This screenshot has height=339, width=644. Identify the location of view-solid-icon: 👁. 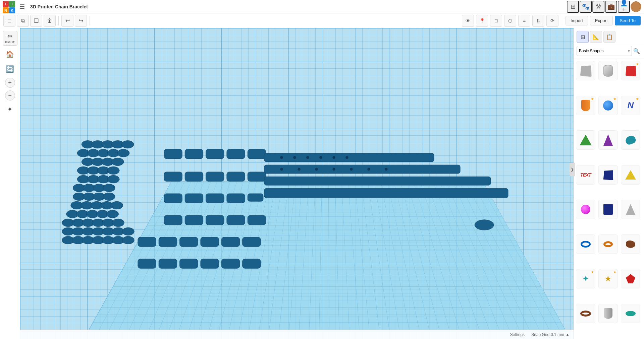
(468, 21).